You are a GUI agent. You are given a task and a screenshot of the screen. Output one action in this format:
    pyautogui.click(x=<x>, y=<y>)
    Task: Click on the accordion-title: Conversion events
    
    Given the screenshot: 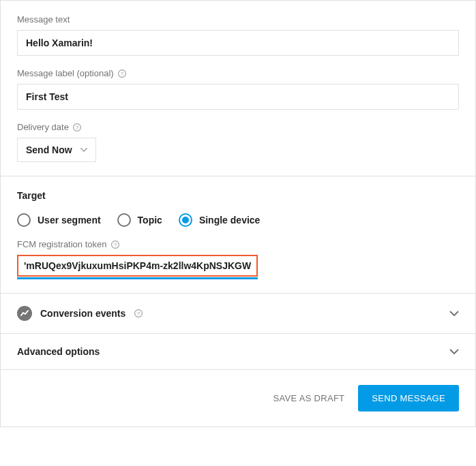 What is the action you would take?
    pyautogui.click(x=83, y=313)
    